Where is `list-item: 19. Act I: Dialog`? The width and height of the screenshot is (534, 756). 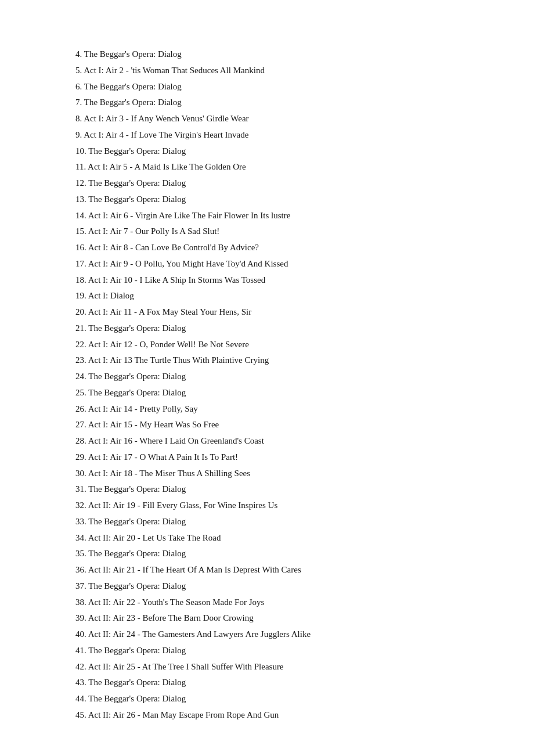 list-item: 19. Act I: Dialog is located at coordinates (287, 296).